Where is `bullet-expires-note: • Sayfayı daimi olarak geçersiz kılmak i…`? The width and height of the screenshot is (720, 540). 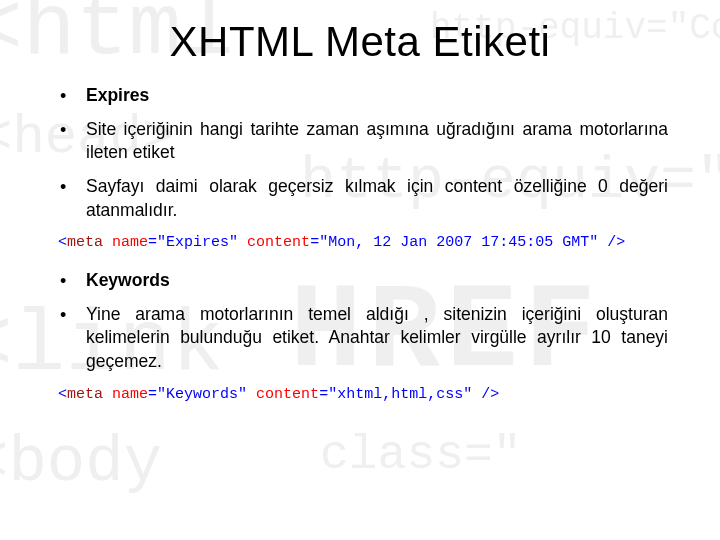 bullet-expires-note: • Sayfayı daimi olarak geçersiz kılmak i… is located at coordinates (360, 198).